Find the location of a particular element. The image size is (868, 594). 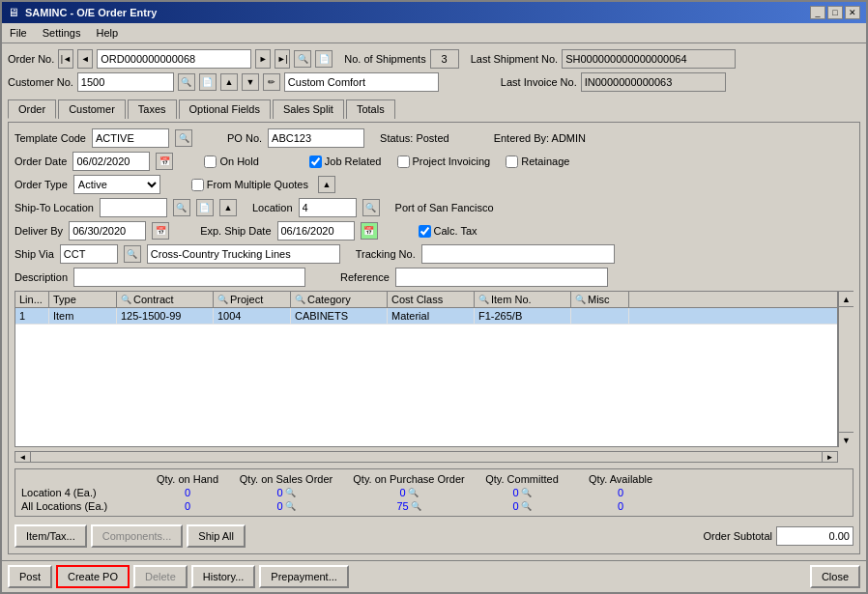

order-nav-first: |◄ is located at coordinates (66, 59).